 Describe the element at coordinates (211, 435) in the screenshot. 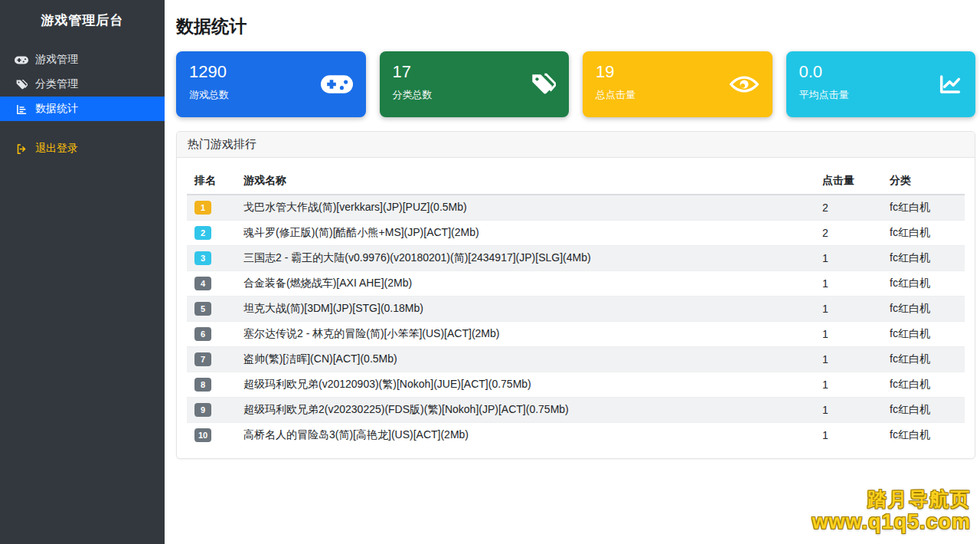

I see `rank-cell: 10` at that location.